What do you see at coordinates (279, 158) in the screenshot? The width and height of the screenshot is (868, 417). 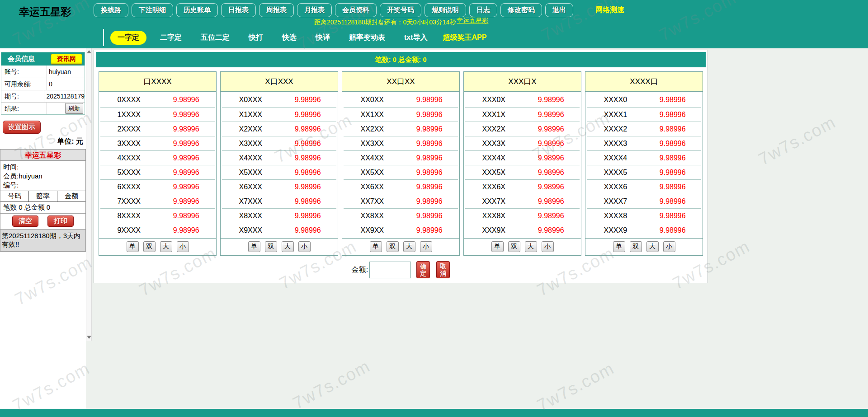 I see `bet-row: X4XXX9.98996` at bounding box center [279, 158].